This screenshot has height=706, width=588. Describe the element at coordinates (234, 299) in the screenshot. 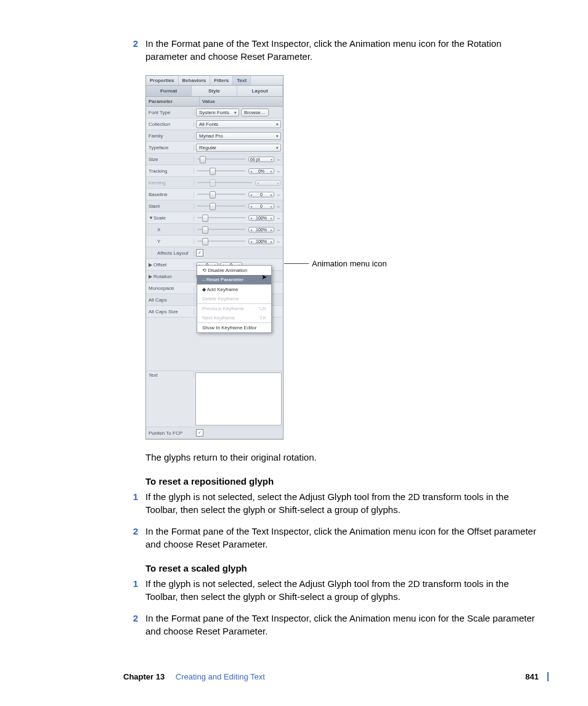

I see `animation-context-menu: ⟲ Disable Animation – Reset Parameter ◆ …` at that location.